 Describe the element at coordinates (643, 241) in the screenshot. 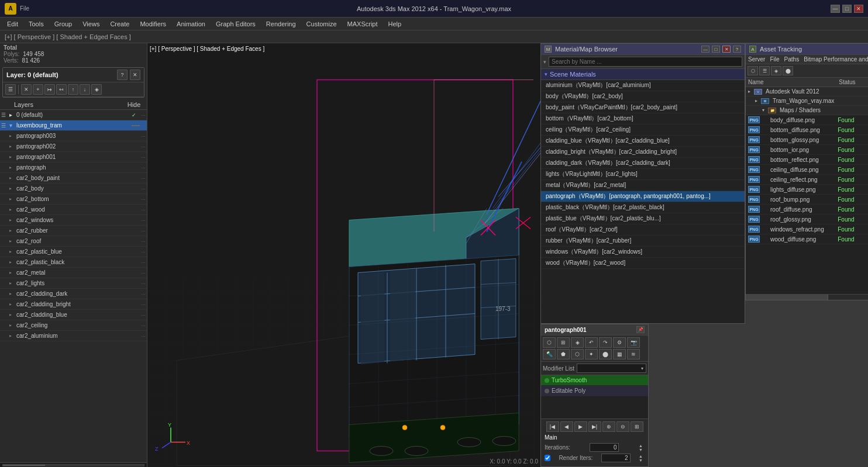

I see `material-row: rubber（VRayMtl）[car2_rubber]` at that location.